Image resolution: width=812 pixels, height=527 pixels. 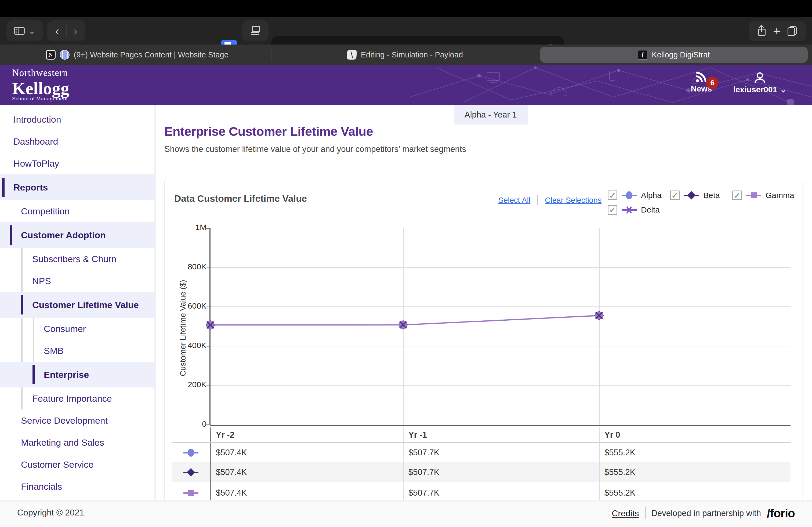 I want to click on forward-button: ›, so click(x=75, y=31).